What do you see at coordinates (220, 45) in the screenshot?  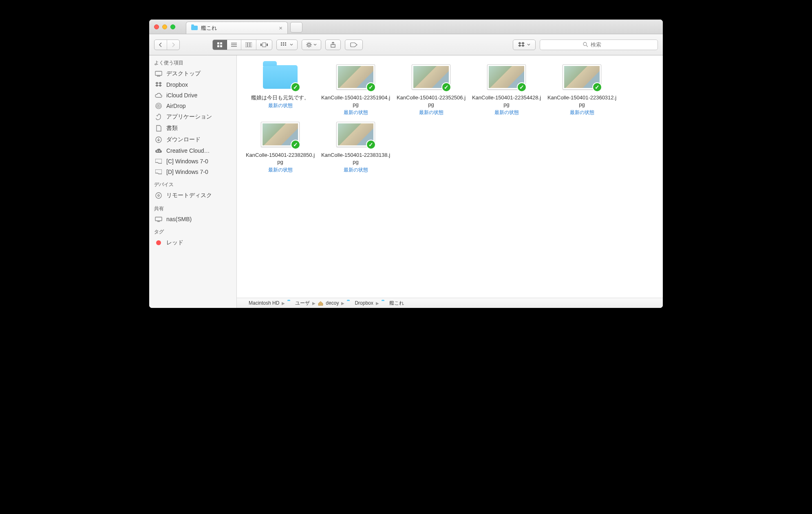 I see `grid-icon` at bounding box center [220, 45].